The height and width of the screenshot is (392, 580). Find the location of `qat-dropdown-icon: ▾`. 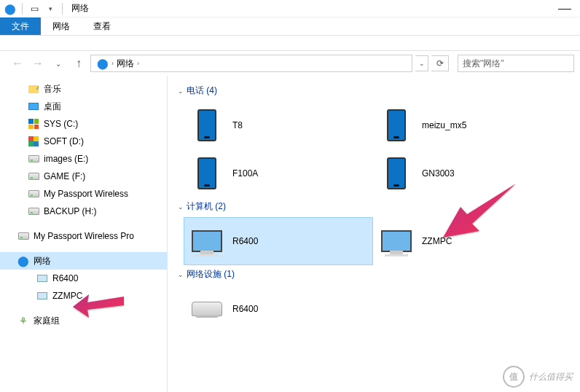

qat-dropdown-icon: ▾ is located at coordinates (50, 9).